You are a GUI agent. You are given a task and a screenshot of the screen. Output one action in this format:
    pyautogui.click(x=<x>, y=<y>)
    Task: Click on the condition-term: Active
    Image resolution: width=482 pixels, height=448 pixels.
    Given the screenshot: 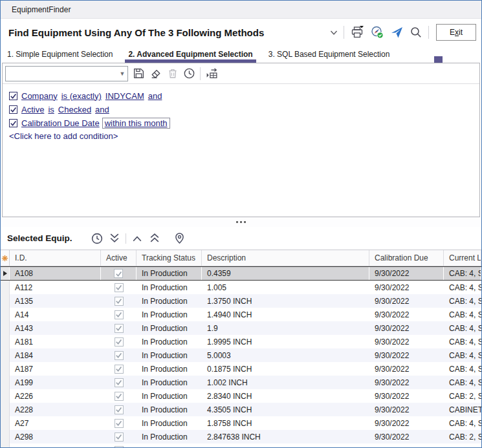 What is the action you would take?
    pyautogui.click(x=32, y=110)
    